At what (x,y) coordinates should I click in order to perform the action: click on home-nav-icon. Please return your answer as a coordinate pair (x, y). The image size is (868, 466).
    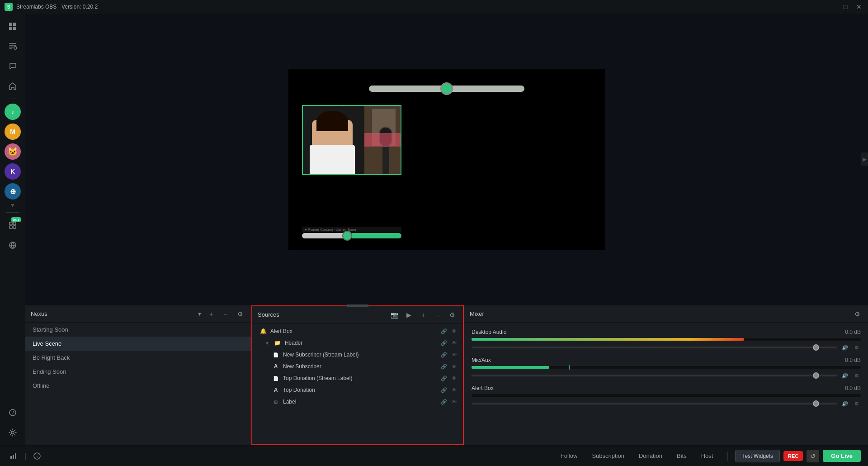
    Looking at the image, I should click on (13, 86).